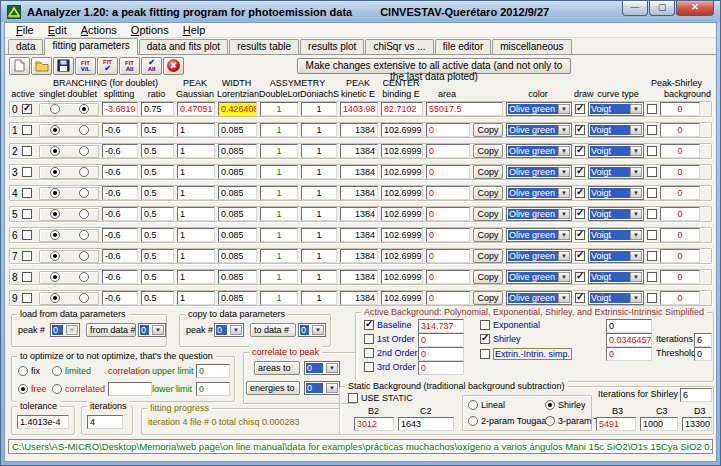  I want to click on upper-limit-field: 0, so click(213, 371).